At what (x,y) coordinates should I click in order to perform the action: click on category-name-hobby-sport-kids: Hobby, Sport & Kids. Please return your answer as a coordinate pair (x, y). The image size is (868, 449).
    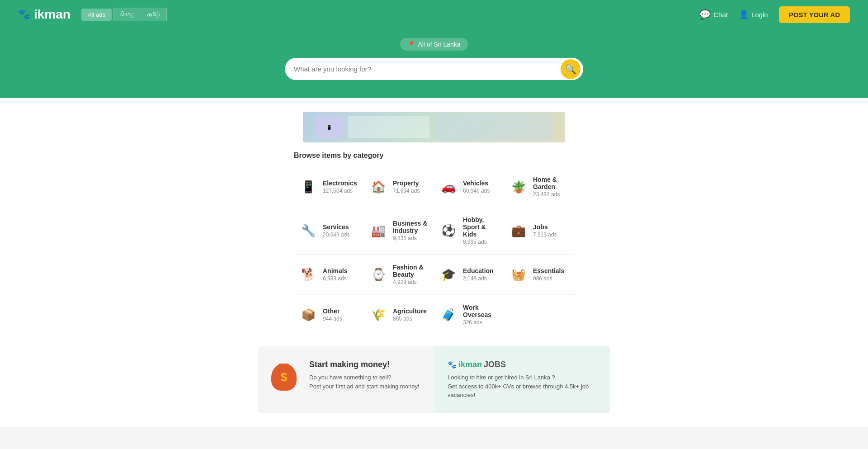
    Looking at the image, I should click on (481, 227).